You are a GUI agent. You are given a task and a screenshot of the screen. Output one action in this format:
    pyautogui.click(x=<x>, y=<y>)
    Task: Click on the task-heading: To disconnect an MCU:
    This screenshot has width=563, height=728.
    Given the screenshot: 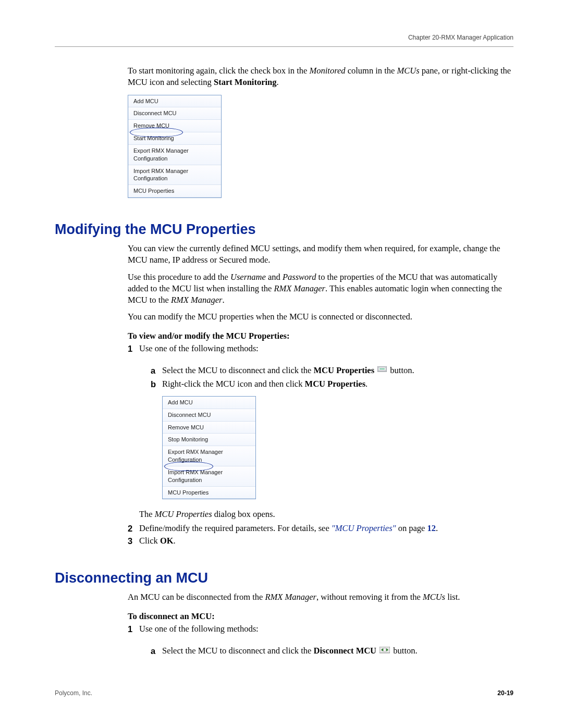 What is the action you would take?
    pyautogui.click(x=321, y=616)
    